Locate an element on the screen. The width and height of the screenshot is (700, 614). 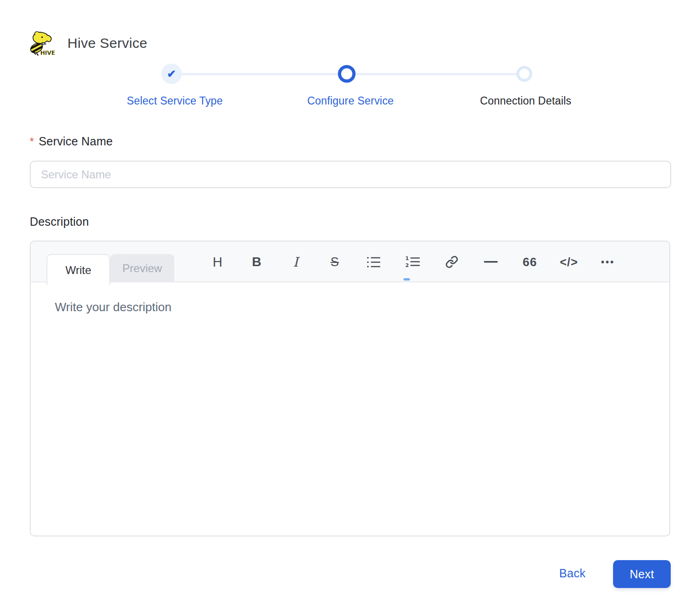
heading-icon: H is located at coordinates (218, 262).